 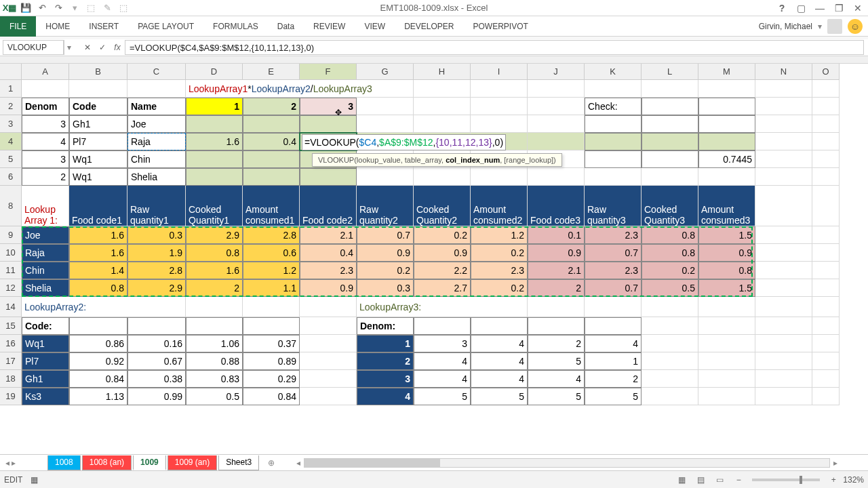 I want to click on row-header: 8, so click(x=11, y=206).